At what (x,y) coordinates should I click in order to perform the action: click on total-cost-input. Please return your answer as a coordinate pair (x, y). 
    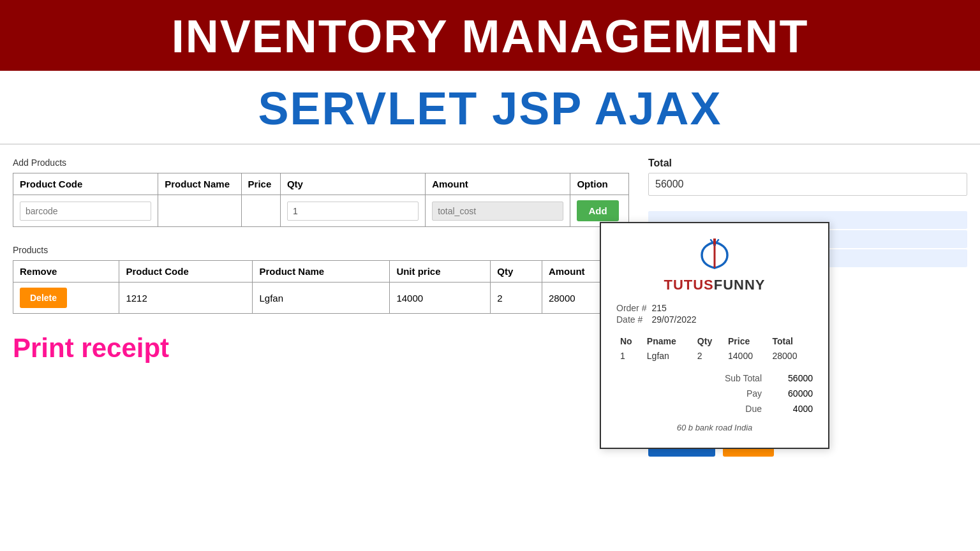
    Looking at the image, I should click on (498, 211).